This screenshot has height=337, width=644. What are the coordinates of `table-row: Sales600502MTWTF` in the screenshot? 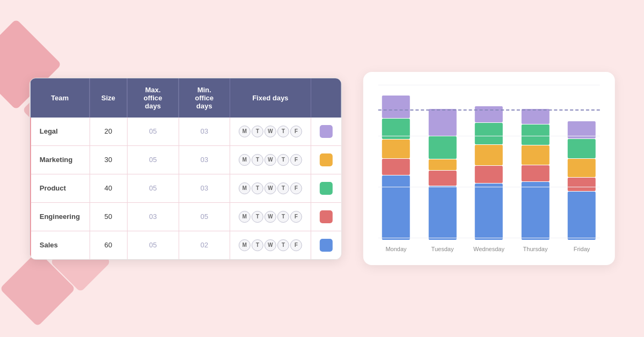 It's located at (186, 245).